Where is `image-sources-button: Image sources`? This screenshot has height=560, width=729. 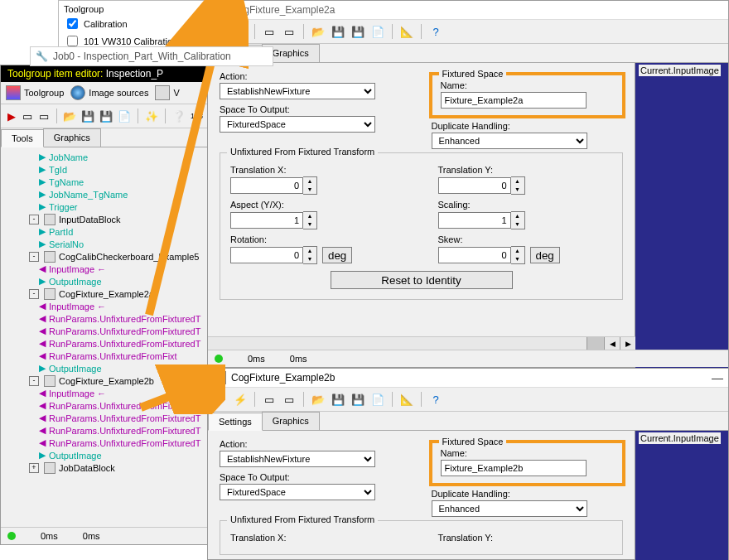 image-sources-button: Image sources is located at coordinates (109, 93).